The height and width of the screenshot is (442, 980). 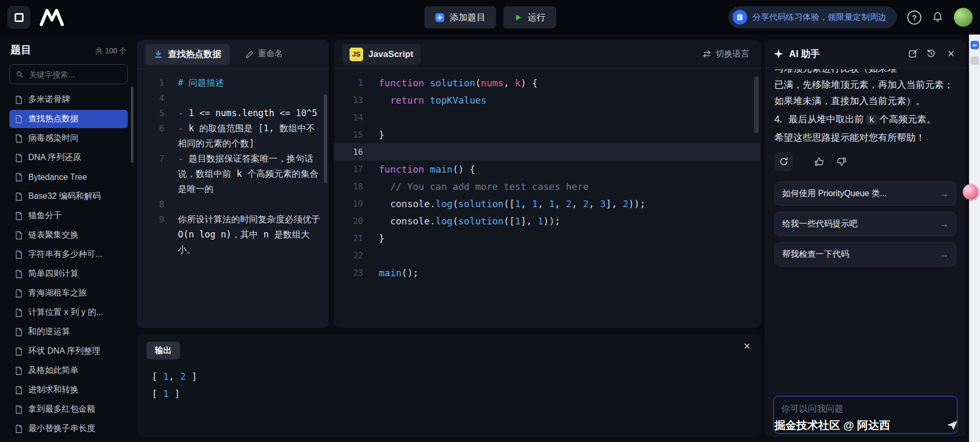 What do you see at coordinates (757, 105) in the screenshot?
I see `editor-scrollbar` at bounding box center [757, 105].